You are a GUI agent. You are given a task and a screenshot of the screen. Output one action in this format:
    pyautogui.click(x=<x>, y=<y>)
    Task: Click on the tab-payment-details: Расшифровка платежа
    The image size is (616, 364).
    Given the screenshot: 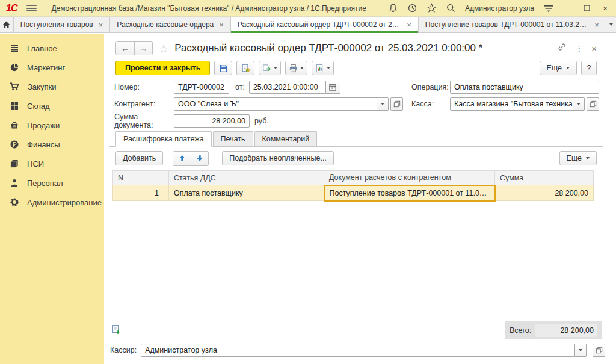 What is the action you would take?
    pyautogui.click(x=164, y=139)
    